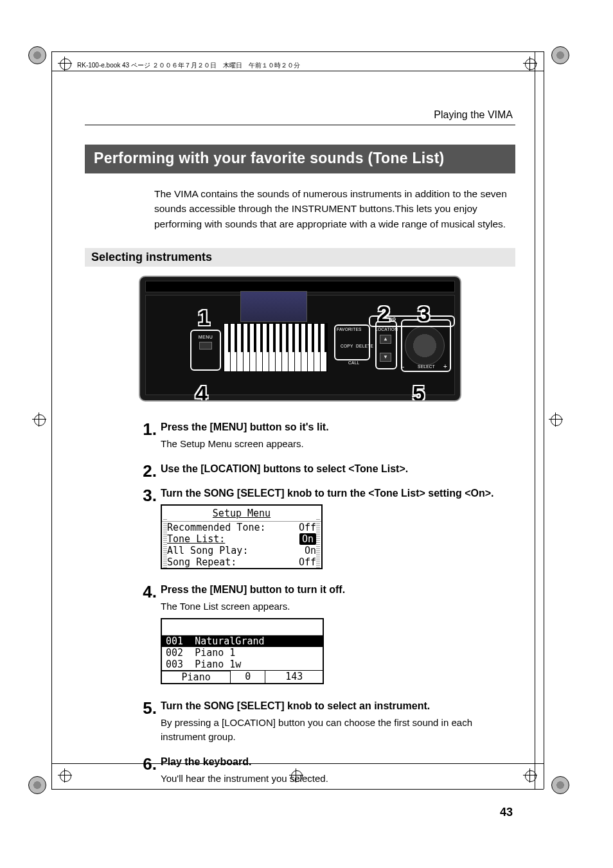 This screenshot has height=868, width=613. I want to click on setup-menu-row: Recommended Tone: Off, so click(242, 527).